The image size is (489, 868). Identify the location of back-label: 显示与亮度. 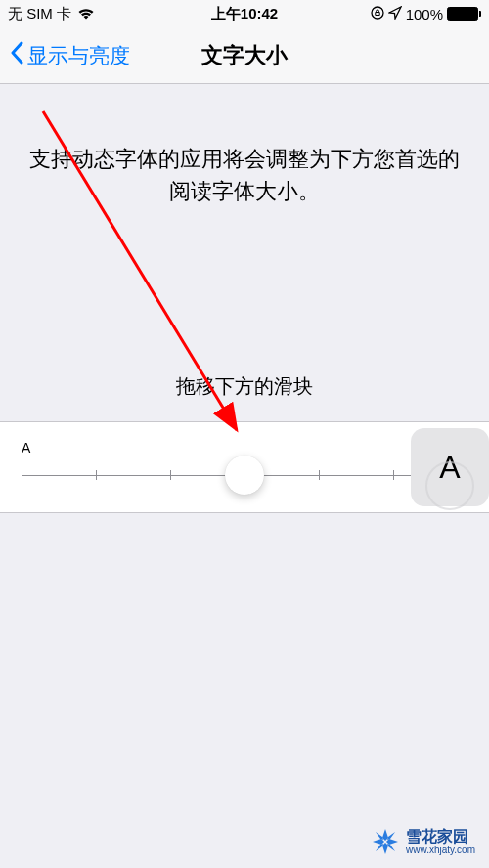
(78, 56).